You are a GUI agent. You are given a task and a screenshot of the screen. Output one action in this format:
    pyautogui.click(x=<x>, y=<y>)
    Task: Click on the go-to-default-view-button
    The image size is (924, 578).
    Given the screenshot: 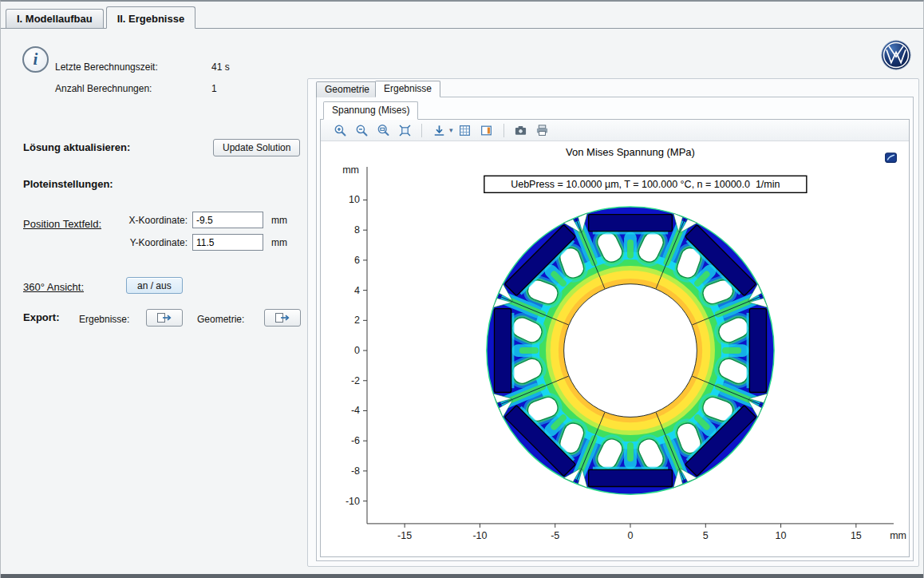 What is the action you would take?
    pyautogui.click(x=439, y=130)
    